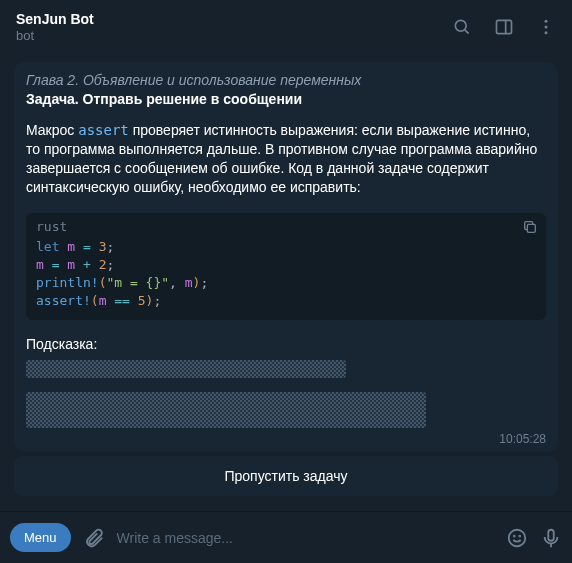 The height and width of the screenshot is (563, 572). I want to click on hint-label: Подсказка:, so click(286, 344).